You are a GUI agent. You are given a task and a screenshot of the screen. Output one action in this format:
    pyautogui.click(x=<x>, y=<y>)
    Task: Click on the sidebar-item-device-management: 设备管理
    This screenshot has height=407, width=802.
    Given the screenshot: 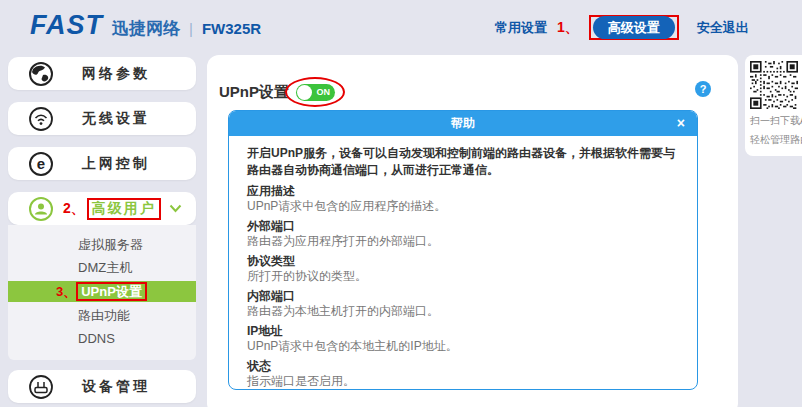 What is the action you would take?
    pyautogui.click(x=102, y=386)
    